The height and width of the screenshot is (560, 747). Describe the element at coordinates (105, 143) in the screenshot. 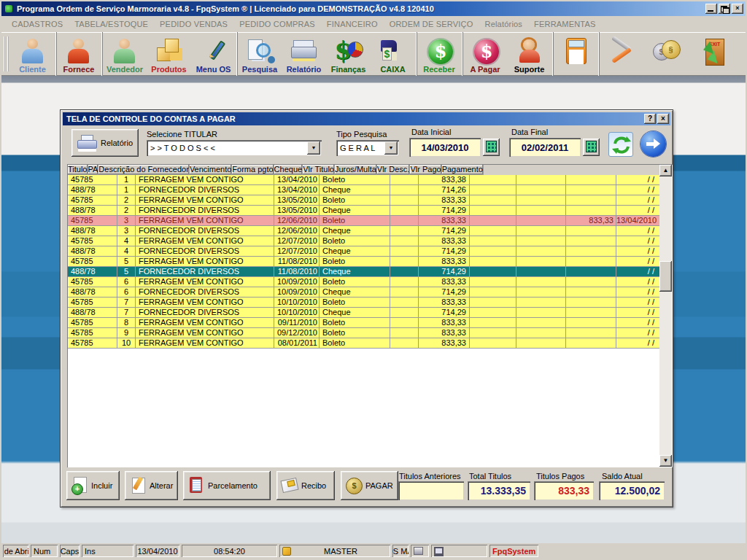

I see `report-button: Relatório` at that location.